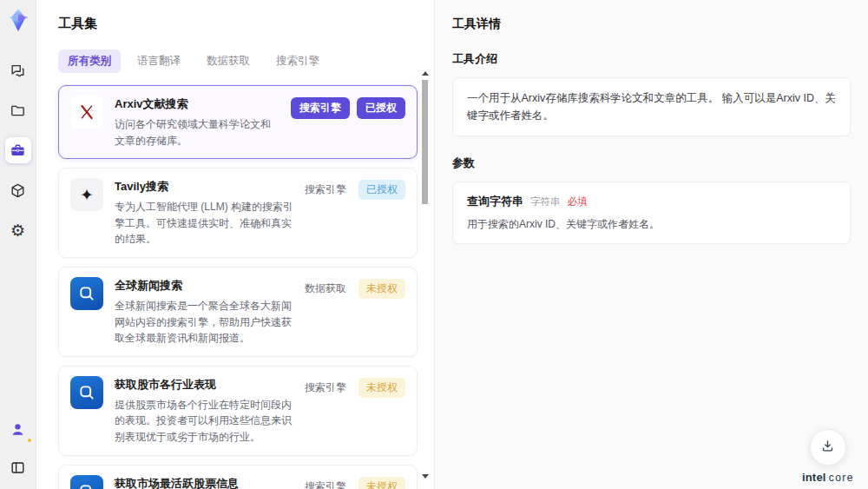 This screenshot has height=489, width=868. What do you see at coordinates (18, 245) in the screenshot?
I see `left-icon-rail: ⚙` at bounding box center [18, 245].